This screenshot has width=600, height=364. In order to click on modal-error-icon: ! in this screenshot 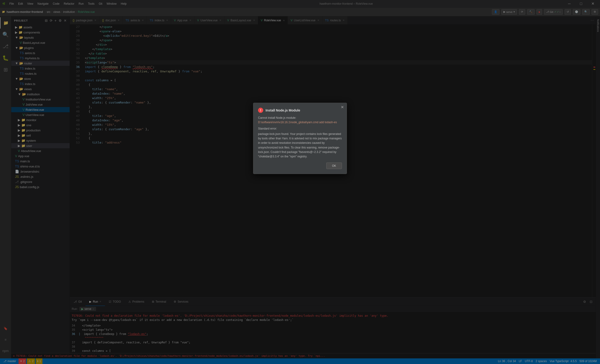, I will do `click(261, 110)`.